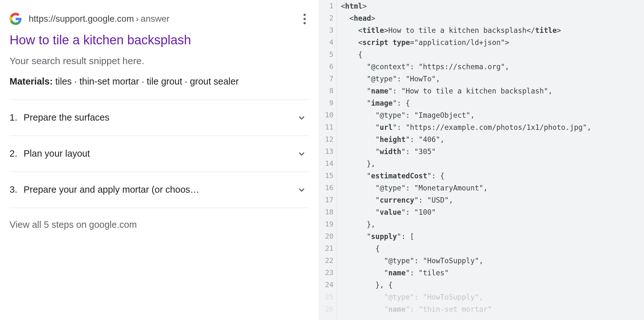 This screenshot has height=320, width=644. I want to click on line-number: 2, so click(326, 18).